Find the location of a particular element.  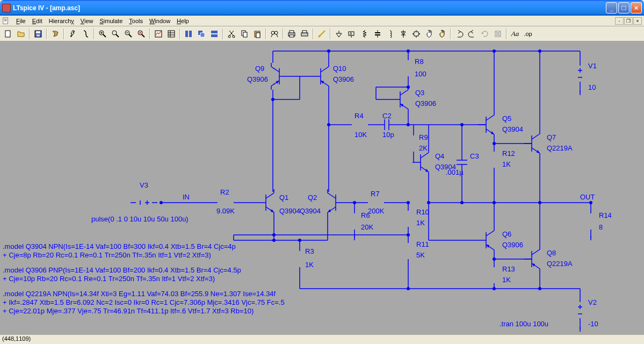

control-panel-button is located at coordinates (55, 34).